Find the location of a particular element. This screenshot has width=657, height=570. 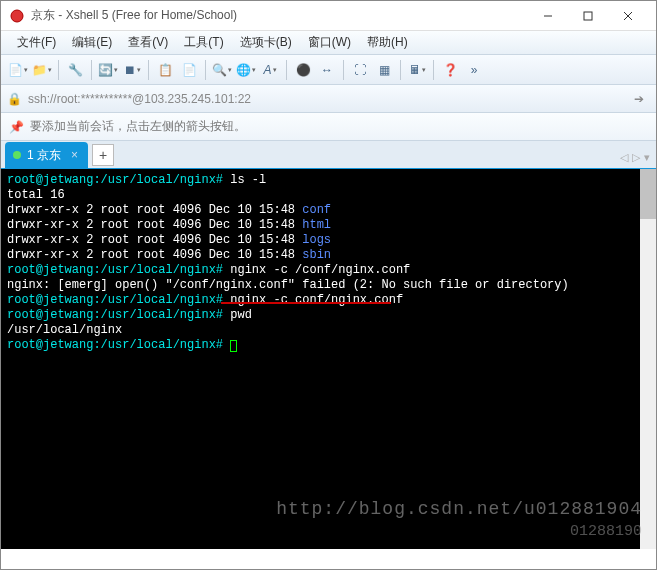

titlebar: 京东 - Xshell 5 (Free for Home/School) is located at coordinates (328, 16).